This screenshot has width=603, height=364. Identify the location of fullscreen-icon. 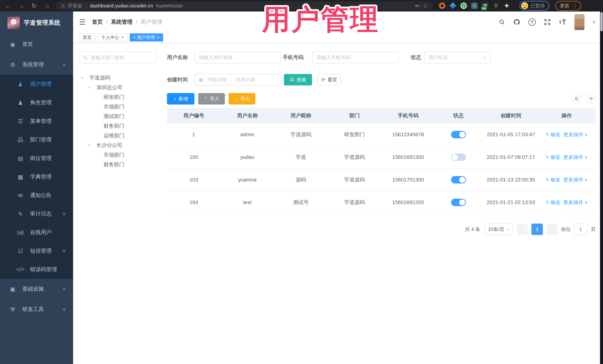
(547, 22).